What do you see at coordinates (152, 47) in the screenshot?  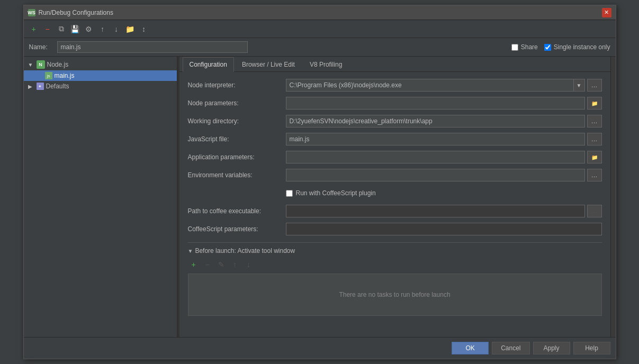 I see `name-input` at bounding box center [152, 47].